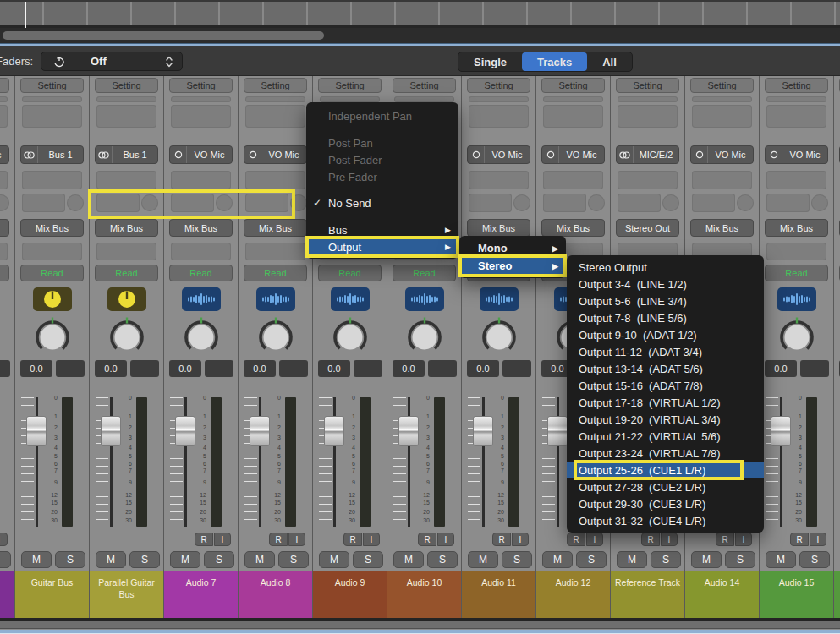 The image size is (840, 634). What do you see at coordinates (609, 62) in the screenshot?
I see `view-all-button: All` at bounding box center [609, 62].